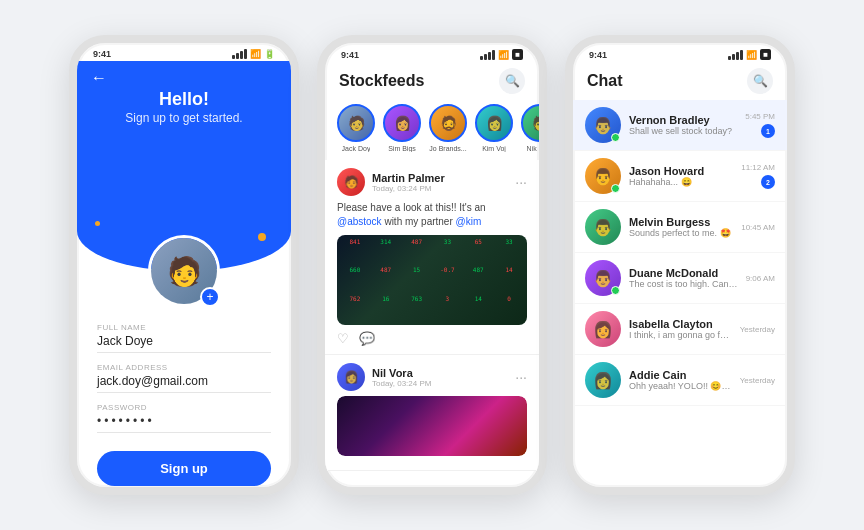 The width and height of the screenshot is (864, 530). Describe the element at coordinates (402, 123) in the screenshot. I see `story-avatar-2: 👩` at that location.